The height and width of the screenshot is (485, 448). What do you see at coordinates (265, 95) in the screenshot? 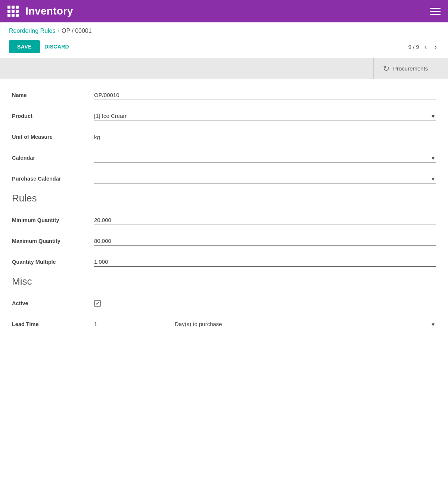
I see `name-value` at bounding box center [265, 95].